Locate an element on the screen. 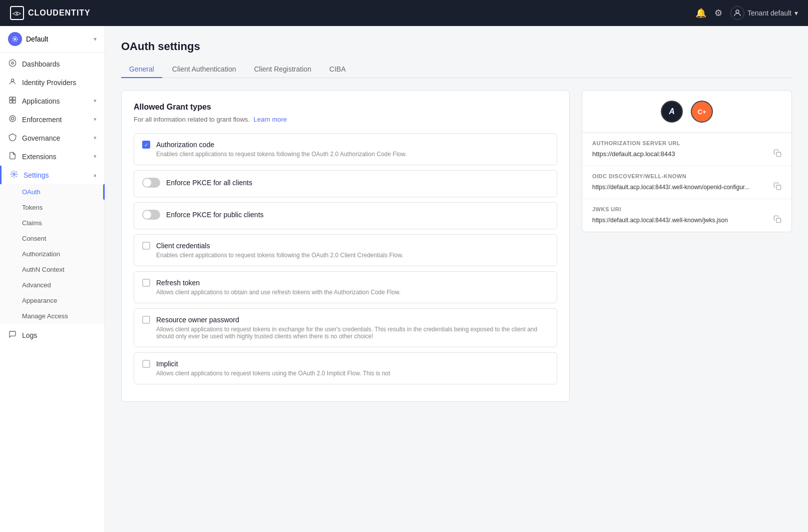 This screenshot has width=808, height=532. grant-item-pkce-all-header: Enforce PKCE for all clients is located at coordinates (345, 183).